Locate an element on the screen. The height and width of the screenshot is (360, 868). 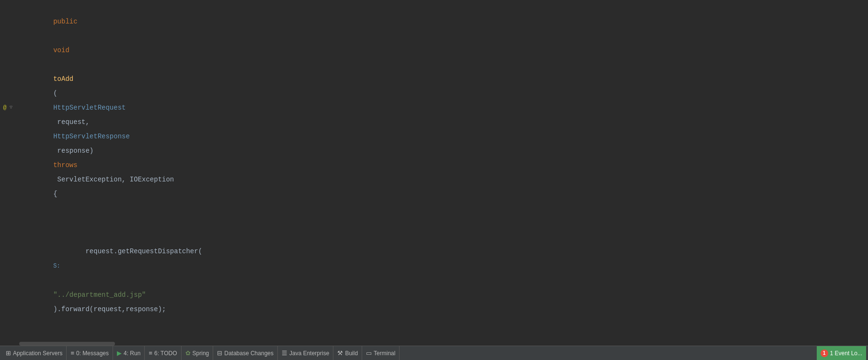
app-servers-label: Application Servers is located at coordinates (37, 353).